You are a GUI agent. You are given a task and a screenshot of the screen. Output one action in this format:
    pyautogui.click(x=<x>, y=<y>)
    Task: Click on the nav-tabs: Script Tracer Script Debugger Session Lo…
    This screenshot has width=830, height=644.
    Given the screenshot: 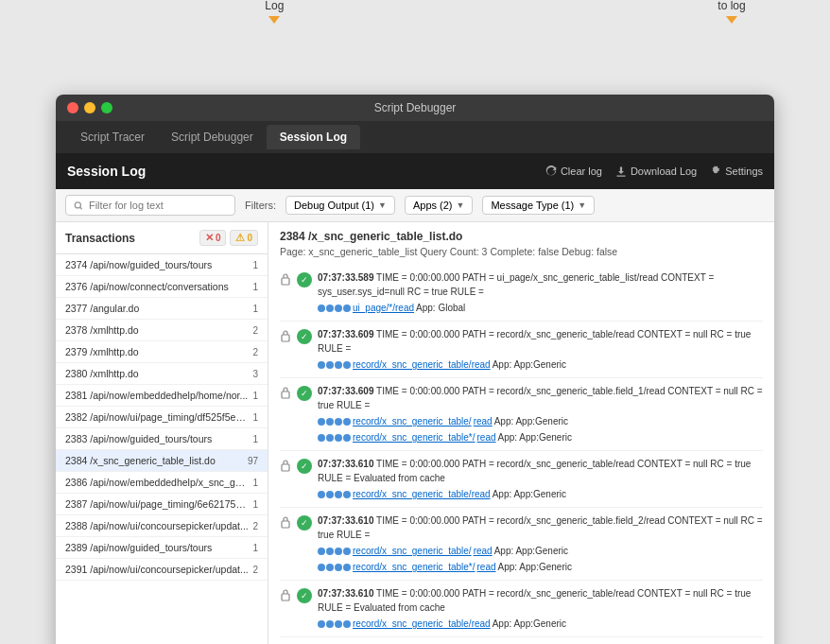 What is the action you would take?
    pyautogui.click(x=415, y=137)
    